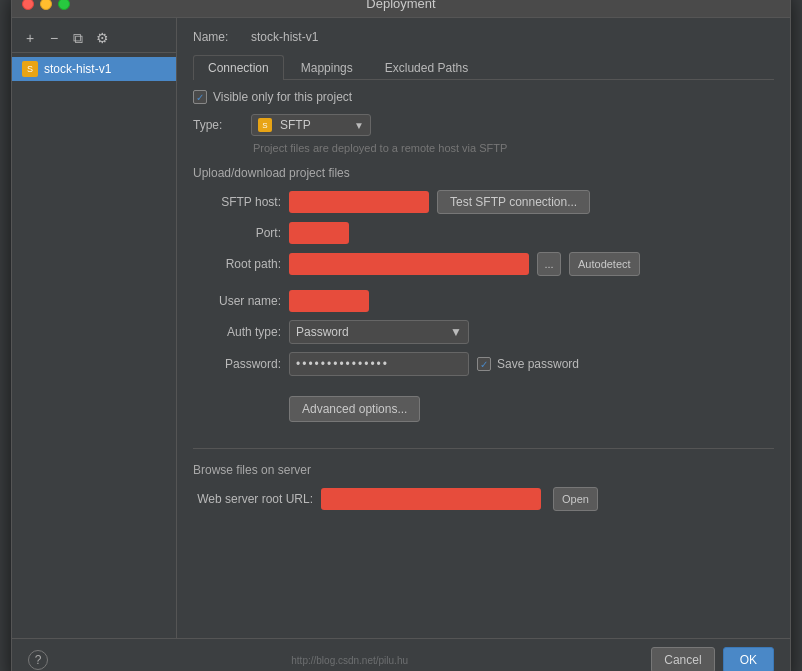 This screenshot has height=671, width=802. I want to click on sftp-host-label: SFTP host:, so click(237, 202).